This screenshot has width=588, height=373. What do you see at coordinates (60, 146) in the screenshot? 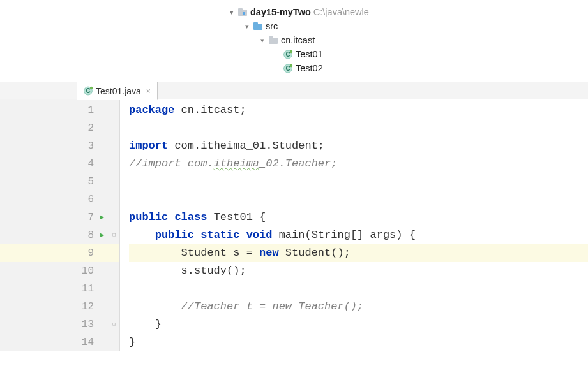
I see `line-number: 3` at bounding box center [60, 146].